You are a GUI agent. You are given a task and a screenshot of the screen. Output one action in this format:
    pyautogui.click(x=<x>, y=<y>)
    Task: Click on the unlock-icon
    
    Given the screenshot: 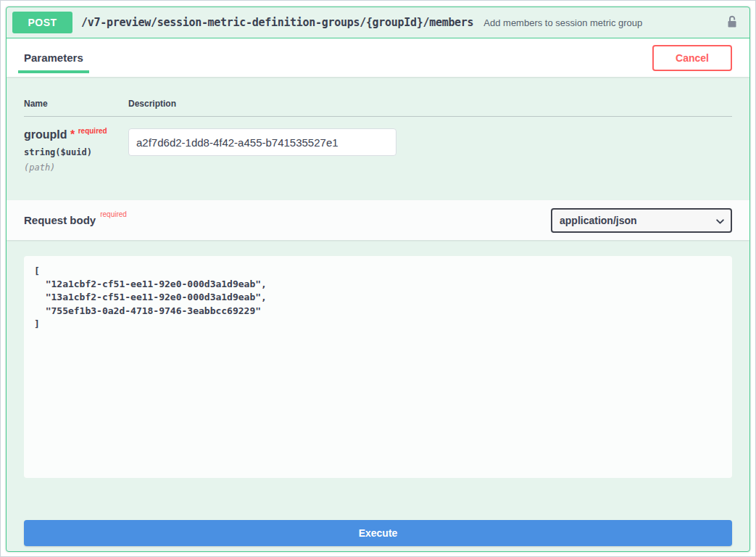 What is the action you would take?
    pyautogui.click(x=732, y=23)
    